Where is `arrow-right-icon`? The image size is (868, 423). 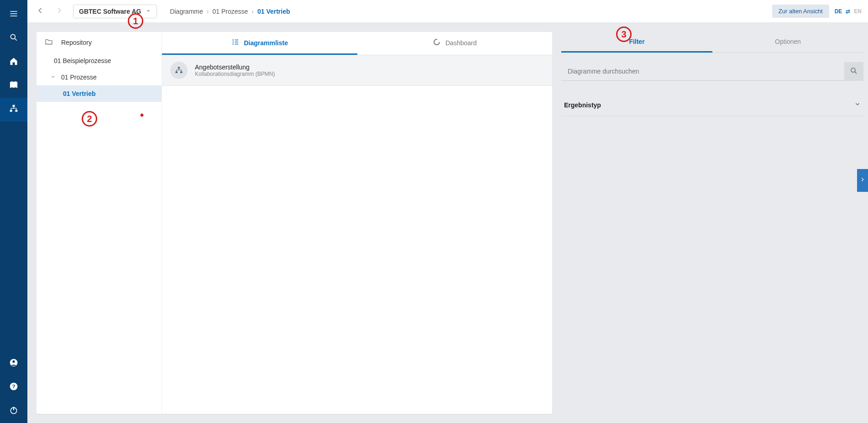 arrow-right-icon is located at coordinates (59, 11).